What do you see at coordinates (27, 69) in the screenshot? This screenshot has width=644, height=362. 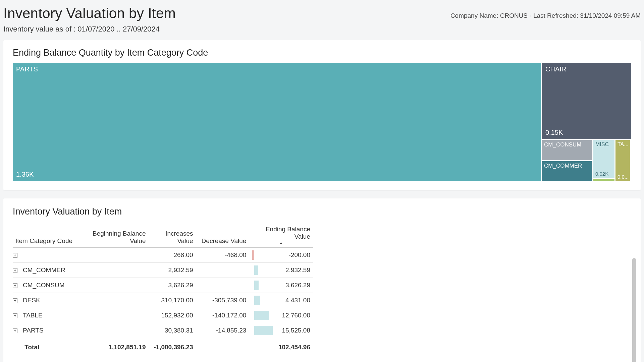 I see `treemap-tile-label: PARTS` at bounding box center [27, 69].